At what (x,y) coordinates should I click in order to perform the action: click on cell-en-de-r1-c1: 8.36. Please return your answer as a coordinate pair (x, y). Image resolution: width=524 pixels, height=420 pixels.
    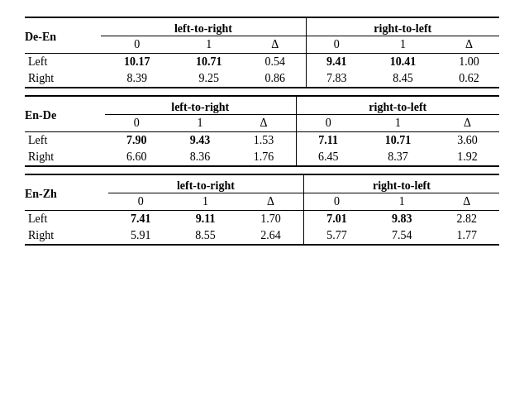
    Looking at the image, I should click on (200, 157).